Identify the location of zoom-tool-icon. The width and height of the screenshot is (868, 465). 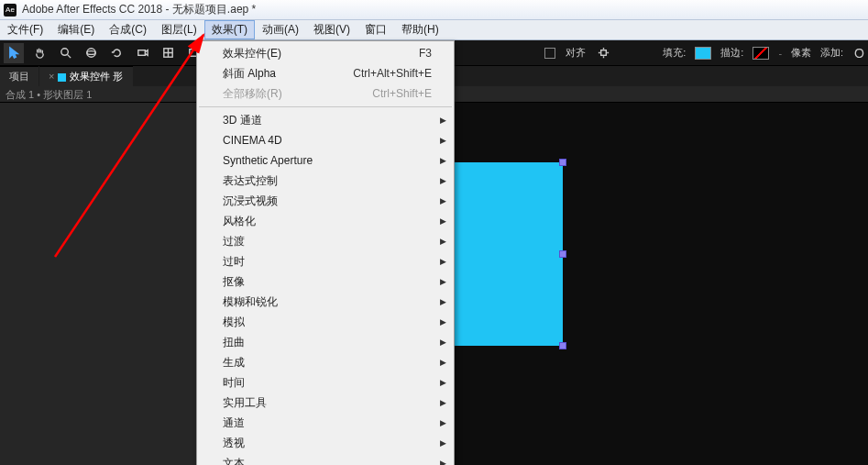
(65, 53).